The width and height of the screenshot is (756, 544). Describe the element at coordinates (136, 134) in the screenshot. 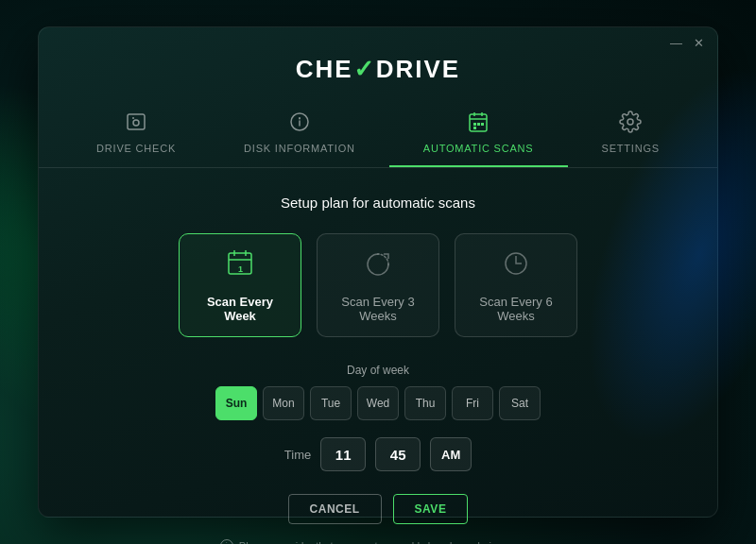

I see `nav-item-drive-check: DRIVE CHECK` at that location.